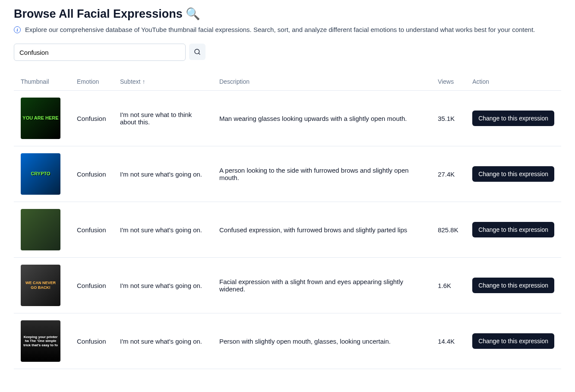 This screenshot has width=575, height=392. I want to click on description-cell: Man wearing glasses looking upwards with…, so click(322, 118).